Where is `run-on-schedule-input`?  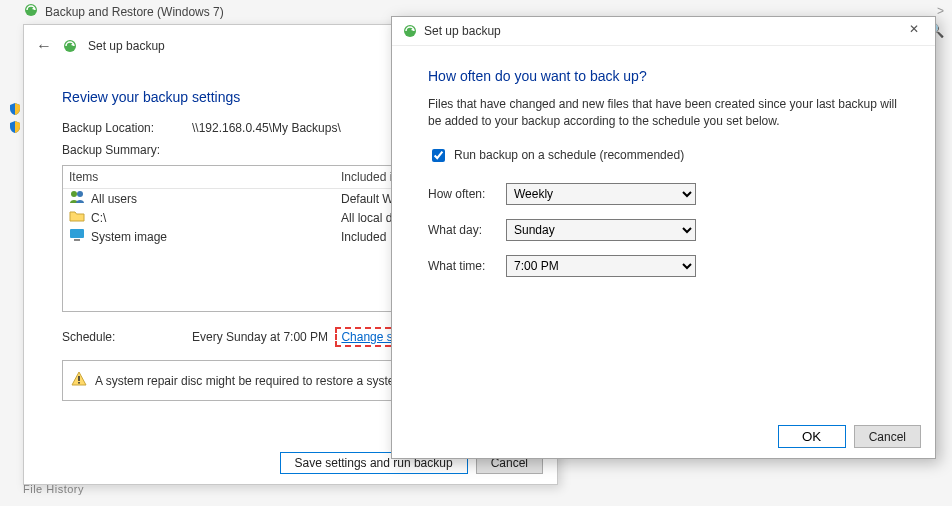
run-on-schedule-input is located at coordinates (438, 156).